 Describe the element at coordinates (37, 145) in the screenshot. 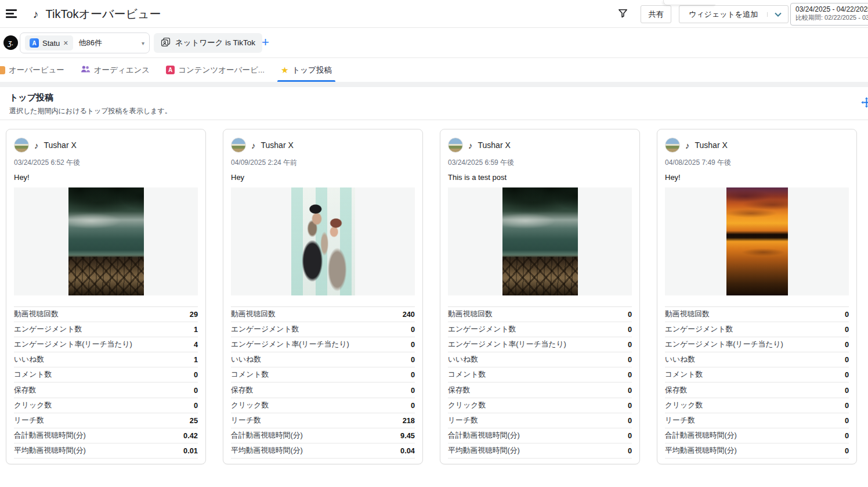

I see `tiktok-note-icon: ♪` at that location.